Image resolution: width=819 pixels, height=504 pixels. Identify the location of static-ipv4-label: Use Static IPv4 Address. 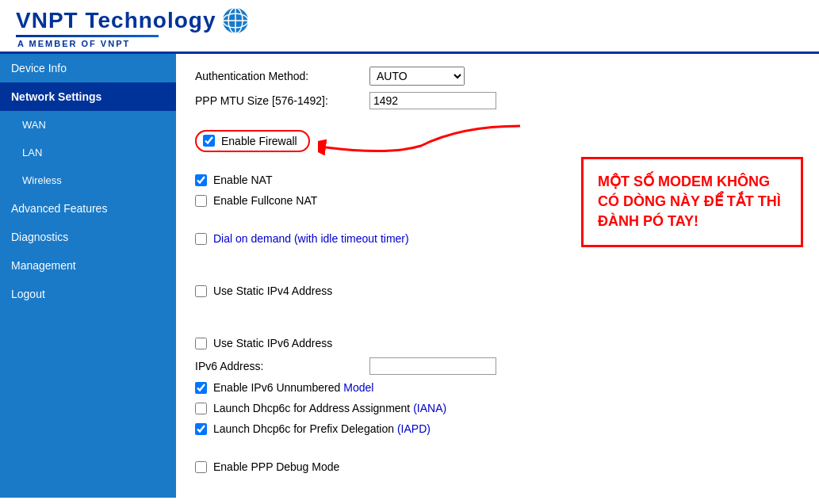
(273, 291).